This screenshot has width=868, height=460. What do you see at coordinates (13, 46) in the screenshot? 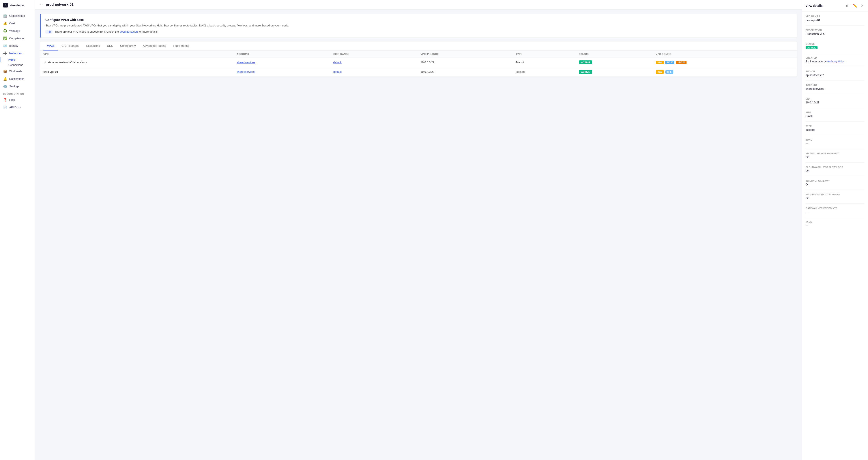
I see `sidebar-label-identity: Identity` at bounding box center [13, 46].